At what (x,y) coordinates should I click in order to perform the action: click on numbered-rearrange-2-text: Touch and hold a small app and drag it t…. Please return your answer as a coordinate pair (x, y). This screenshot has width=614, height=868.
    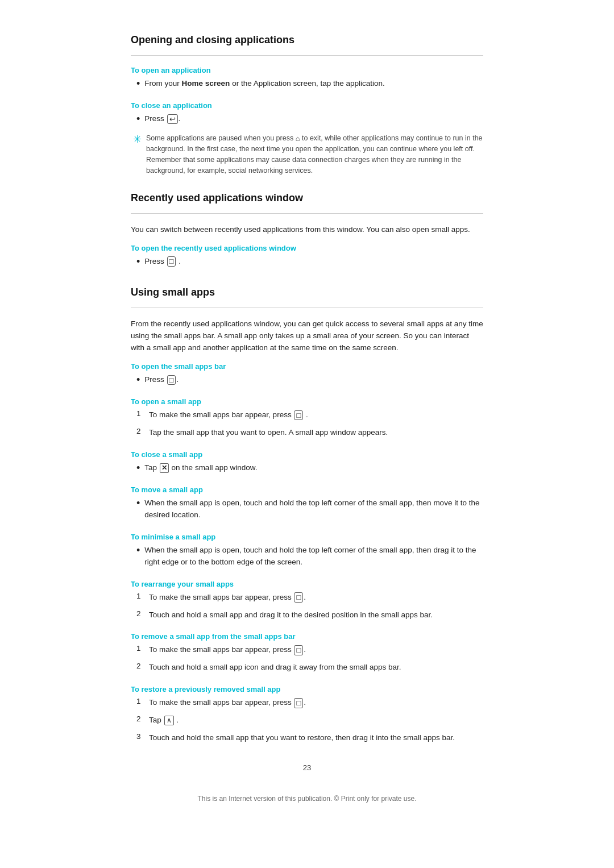
    Looking at the image, I should click on (291, 615).